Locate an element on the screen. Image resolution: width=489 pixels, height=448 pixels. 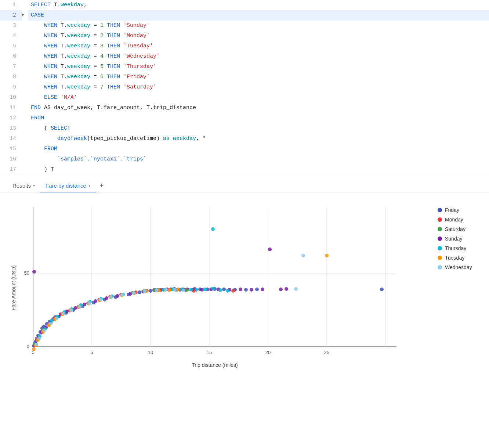
code-token: day_of_week, T.fare_amount, T.trip_dista… is located at coordinates (125, 108).